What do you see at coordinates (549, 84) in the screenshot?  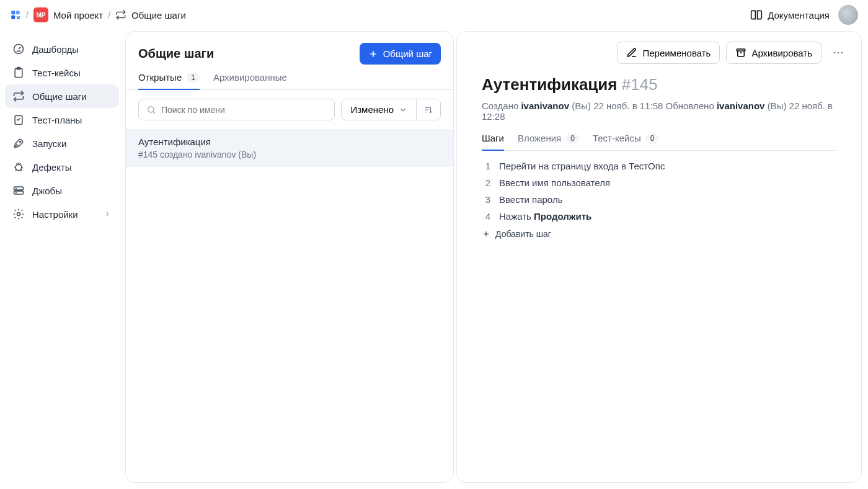 I see `detail-title-text: Аутентификация` at bounding box center [549, 84].